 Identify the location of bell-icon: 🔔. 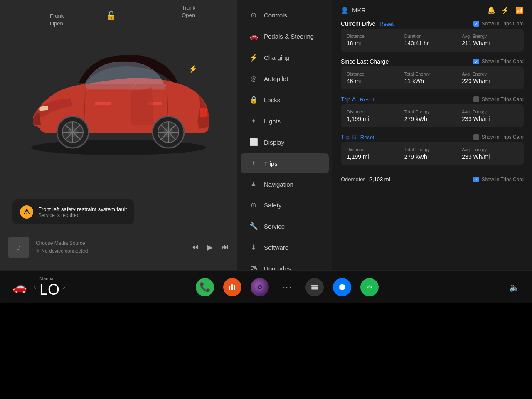
(491, 10).